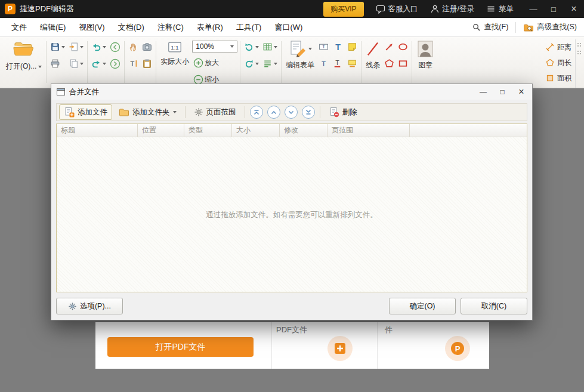  I want to click on dialog-maximize-button: □, so click(502, 92).